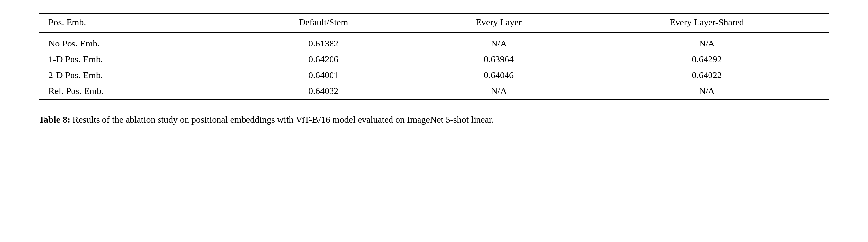 The image size is (868, 242). I want to click on cell-3-every_layer: N/A, so click(499, 91).